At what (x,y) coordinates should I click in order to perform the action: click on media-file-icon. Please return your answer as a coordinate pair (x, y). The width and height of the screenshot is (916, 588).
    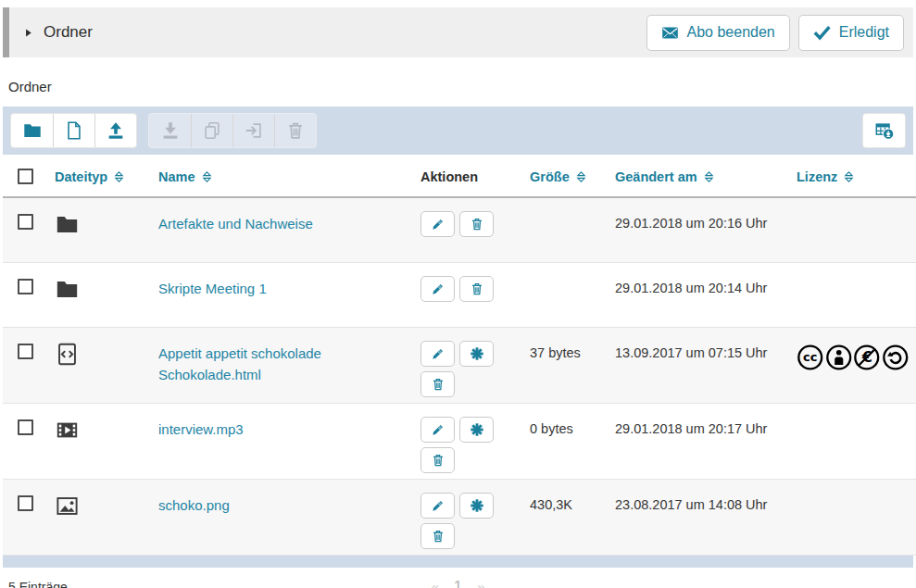
    Looking at the image, I should click on (67, 430).